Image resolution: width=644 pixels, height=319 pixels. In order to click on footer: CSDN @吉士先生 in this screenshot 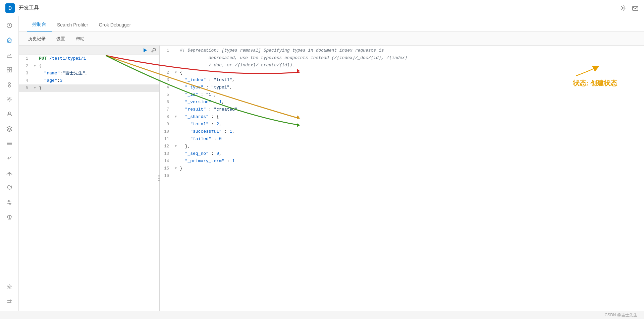, I will do `click(322, 315)`.